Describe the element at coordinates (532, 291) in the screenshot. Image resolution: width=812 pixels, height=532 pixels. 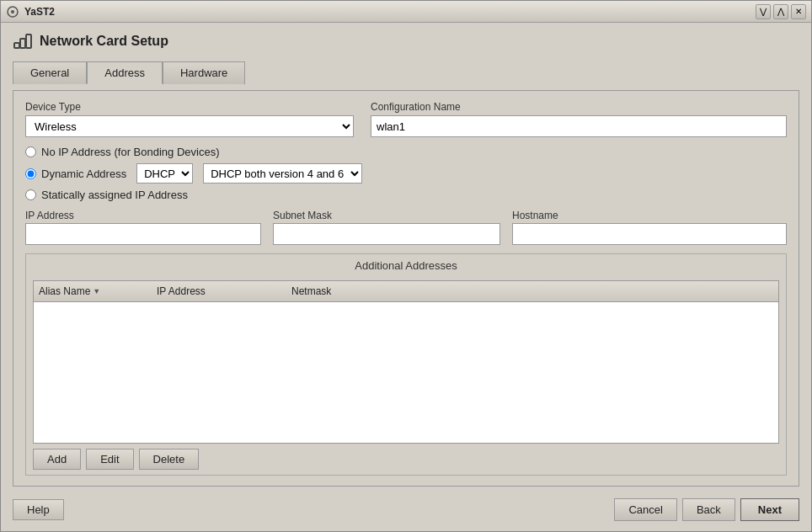
I see `netmask-column-header: Netmask` at that location.